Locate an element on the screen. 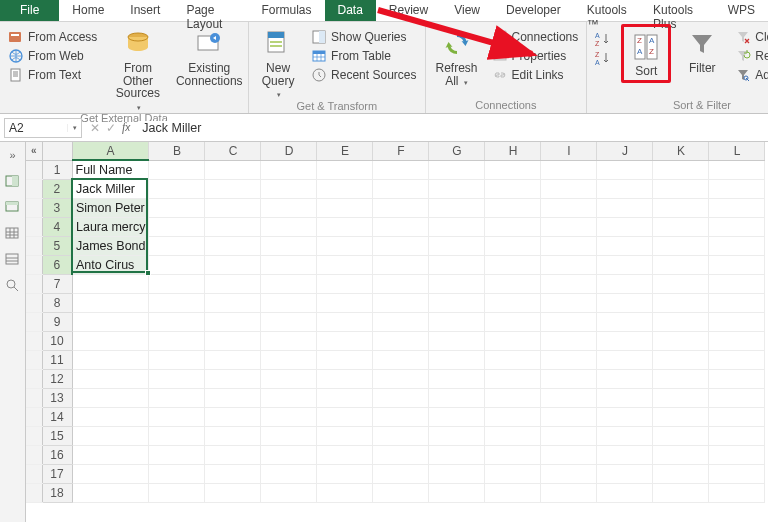  cell-E8 is located at coordinates (345, 302).